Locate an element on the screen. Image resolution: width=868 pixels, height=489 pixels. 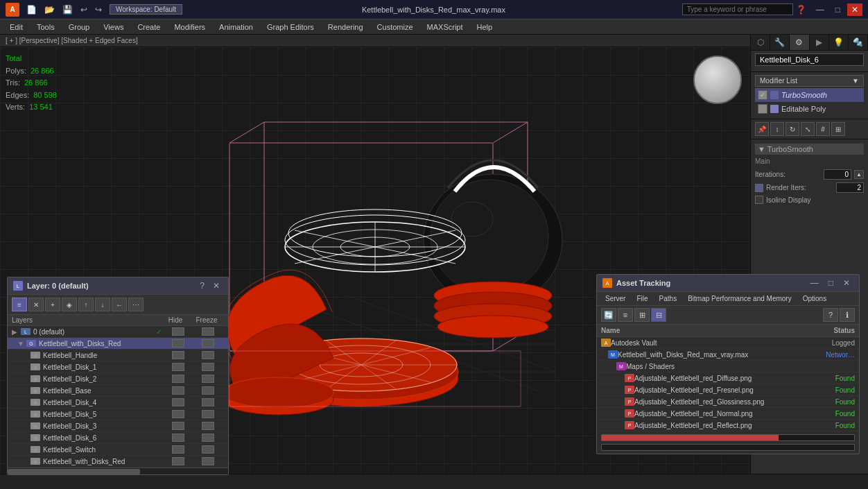
minimize-button: — is located at coordinates (820, 10).